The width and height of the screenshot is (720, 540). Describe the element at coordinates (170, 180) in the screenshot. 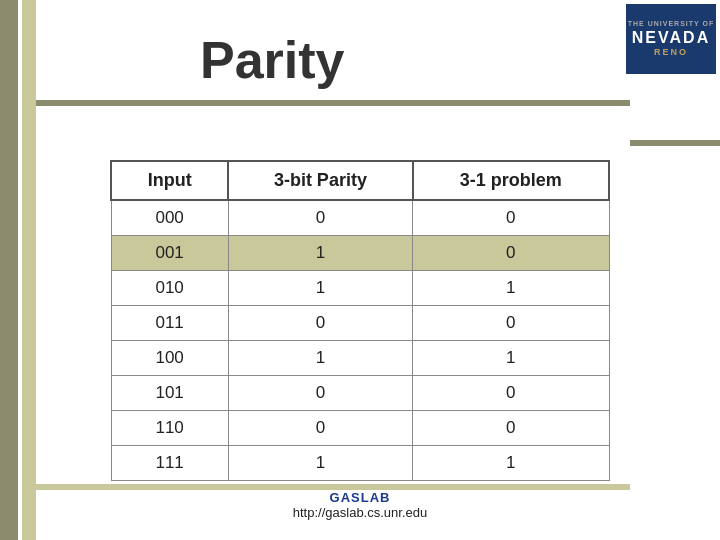

I see `col-input: Input` at that location.